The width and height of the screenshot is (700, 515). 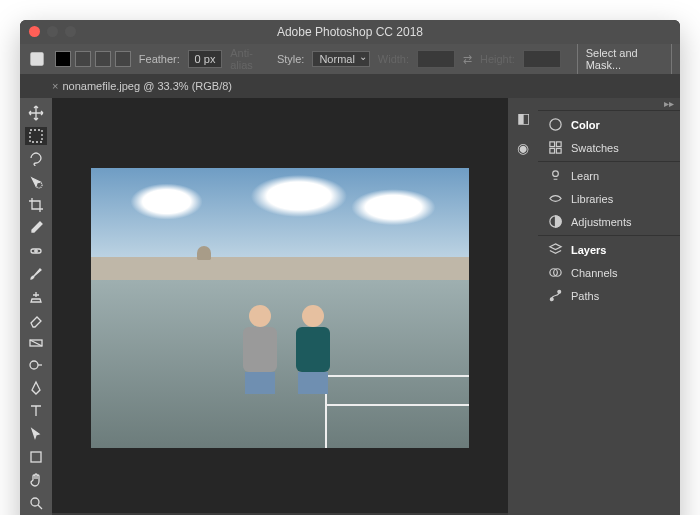 I want to click on style-select: Normal, so click(x=340, y=59).